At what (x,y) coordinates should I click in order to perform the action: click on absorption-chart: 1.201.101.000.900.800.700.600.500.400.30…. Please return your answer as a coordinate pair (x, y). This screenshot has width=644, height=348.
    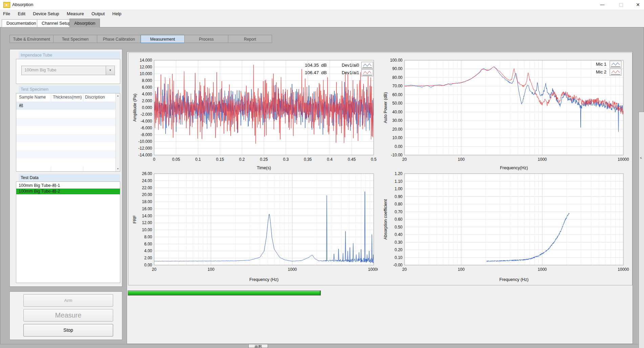
    Looking at the image, I should click on (508, 227).